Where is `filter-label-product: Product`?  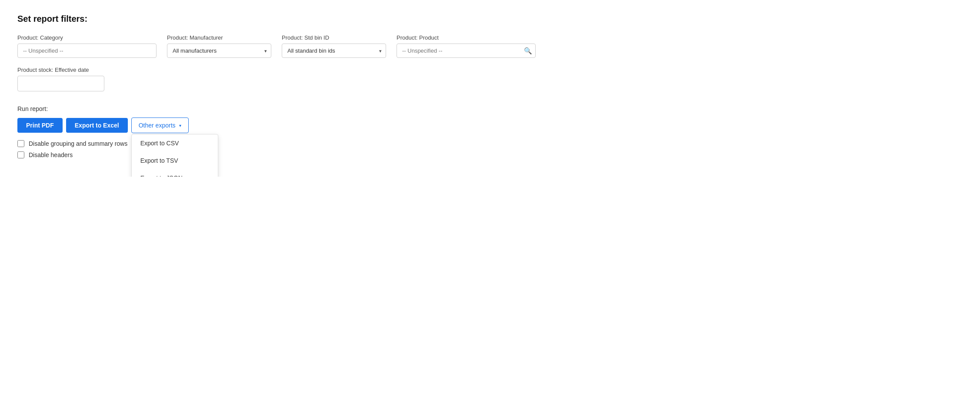
filter-label-product: Product is located at coordinates (466, 37).